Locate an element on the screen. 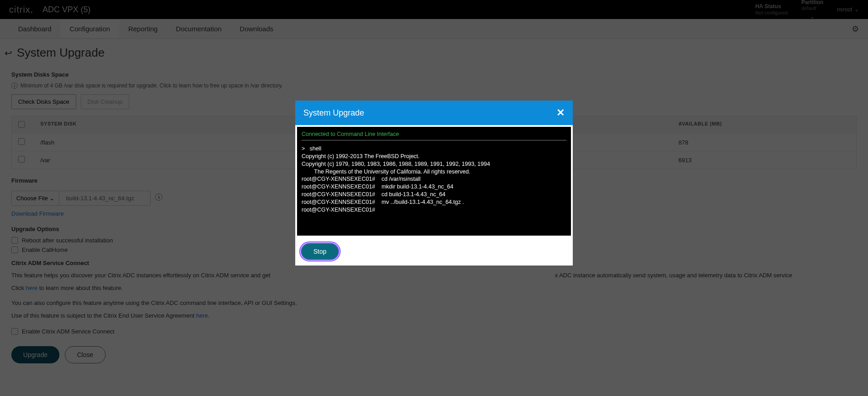  system-upgrade-modal: System Upgrade ✕ Connected to Command Li… is located at coordinates (434, 183).